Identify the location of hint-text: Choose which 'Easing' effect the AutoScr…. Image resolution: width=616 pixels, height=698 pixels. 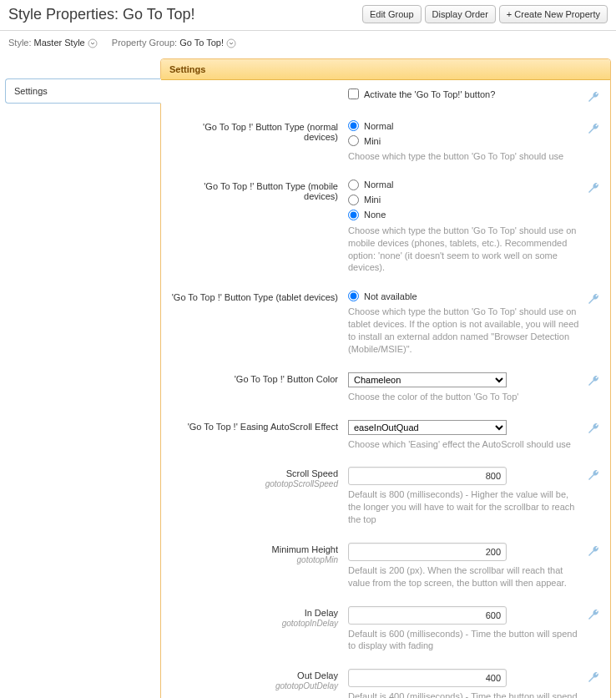
(464, 444).